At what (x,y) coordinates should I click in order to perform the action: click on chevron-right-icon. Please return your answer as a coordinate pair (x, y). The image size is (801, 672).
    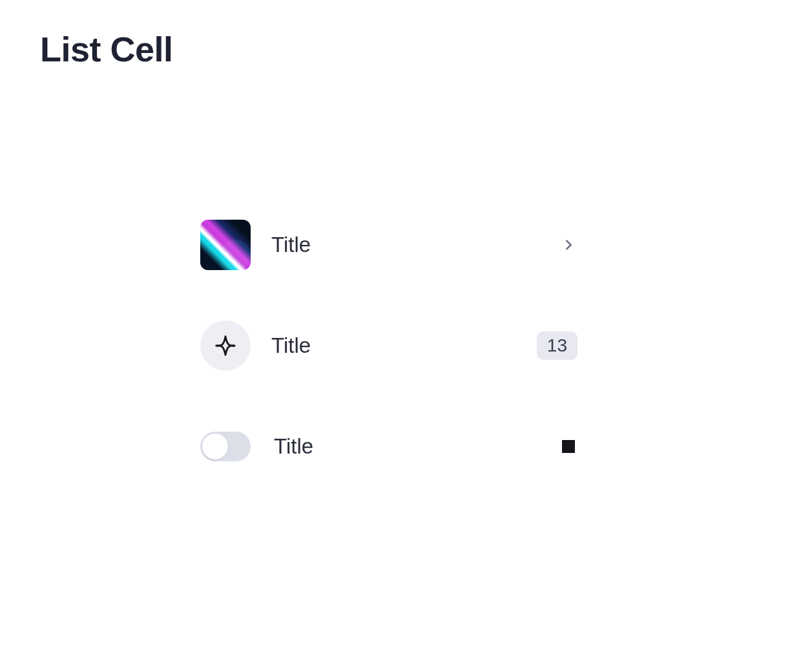
    Looking at the image, I should click on (568, 245).